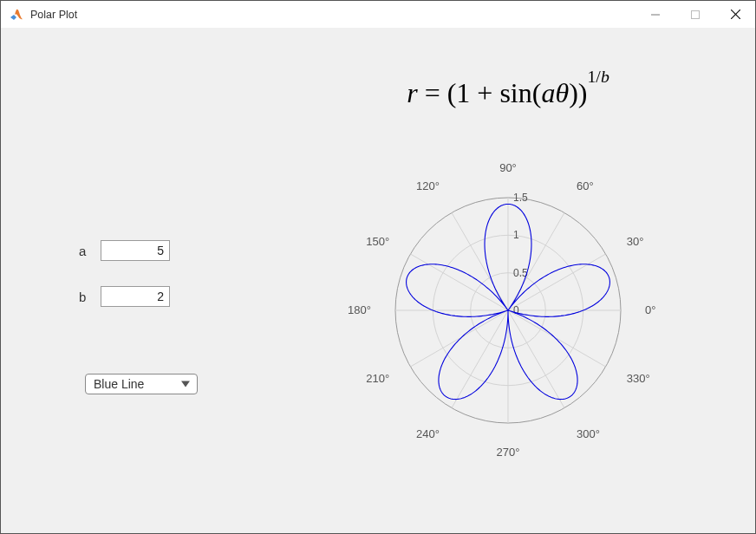 The image size is (756, 534). Describe the element at coordinates (588, 433) in the screenshot. I see `angle-tick-300: 300°` at that location.